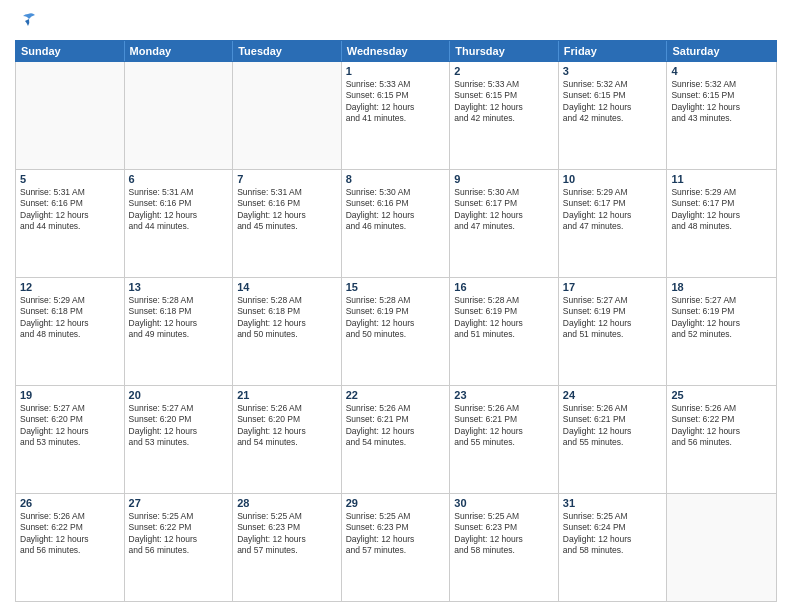  Describe the element at coordinates (722, 51) in the screenshot. I see `weekday-header-saturday: Saturday` at that location.